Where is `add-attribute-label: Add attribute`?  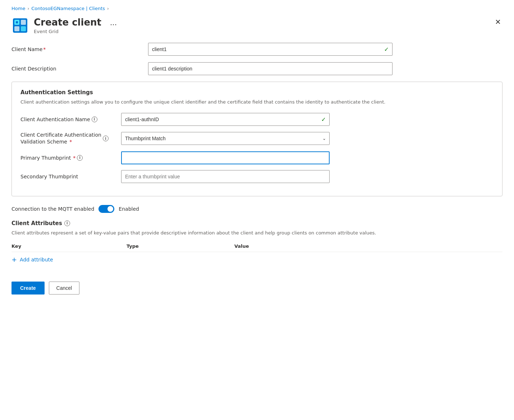 add-attribute-label: Add attribute is located at coordinates (37, 260).